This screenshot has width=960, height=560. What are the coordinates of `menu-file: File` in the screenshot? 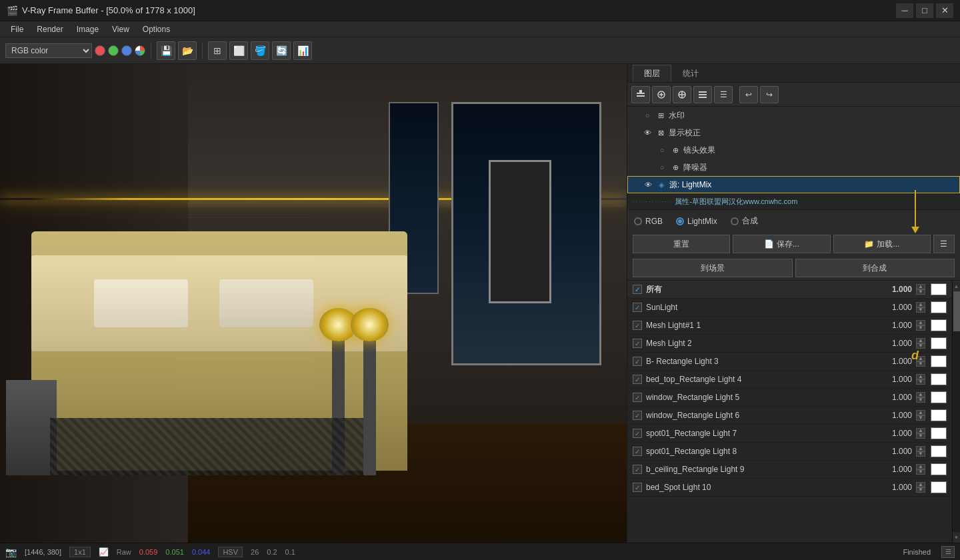 It's located at (17, 29).